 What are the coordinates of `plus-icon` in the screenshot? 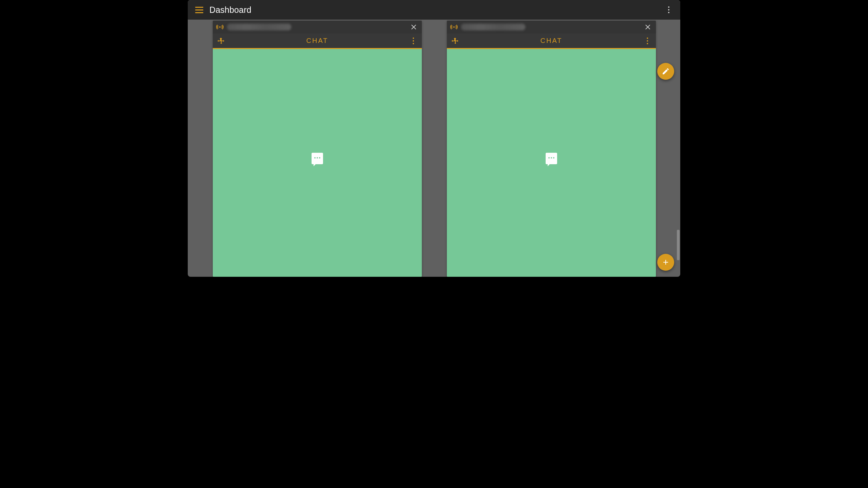 It's located at (666, 262).